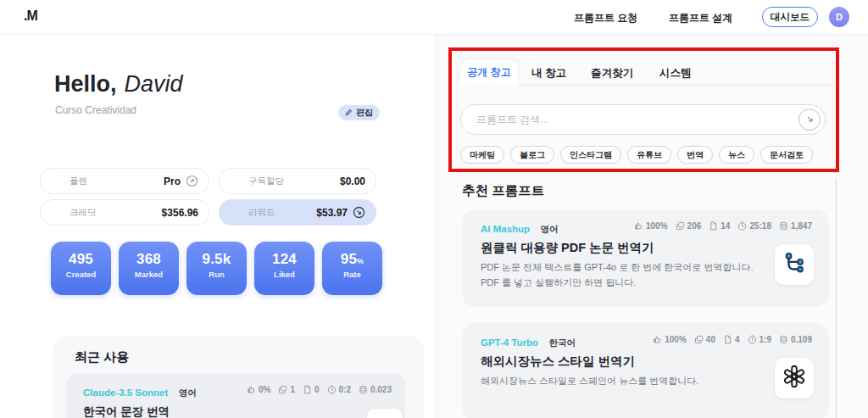  Describe the element at coordinates (149, 268) in the screenshot. I see `stat-card-marked: 368 Marked` at that location.